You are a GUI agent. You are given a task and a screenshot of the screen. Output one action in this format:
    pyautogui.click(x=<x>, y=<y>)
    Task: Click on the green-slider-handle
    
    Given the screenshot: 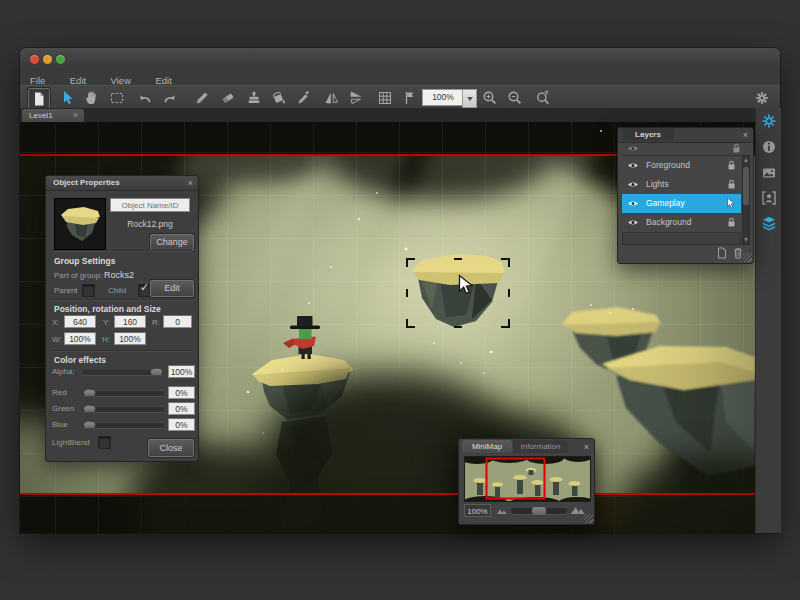 What is the action you would take?
    pyautogui.click(x=90, y=409)
    